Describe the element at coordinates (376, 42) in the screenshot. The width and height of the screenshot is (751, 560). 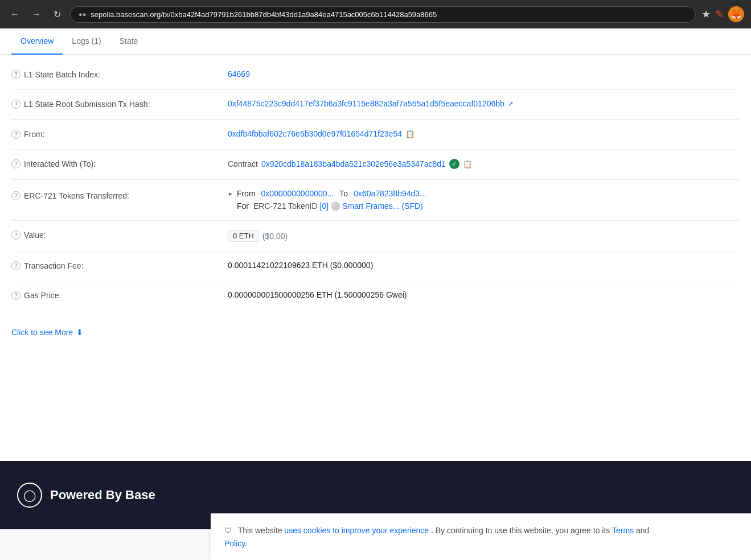
I see `tabs-bar: Overview Logs (1) State` at that location.